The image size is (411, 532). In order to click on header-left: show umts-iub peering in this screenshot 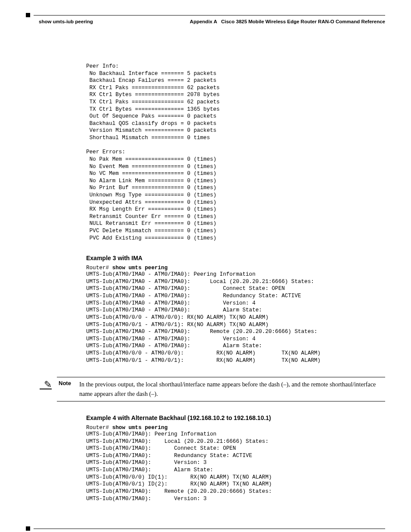, I will do `click(59, 22)`.